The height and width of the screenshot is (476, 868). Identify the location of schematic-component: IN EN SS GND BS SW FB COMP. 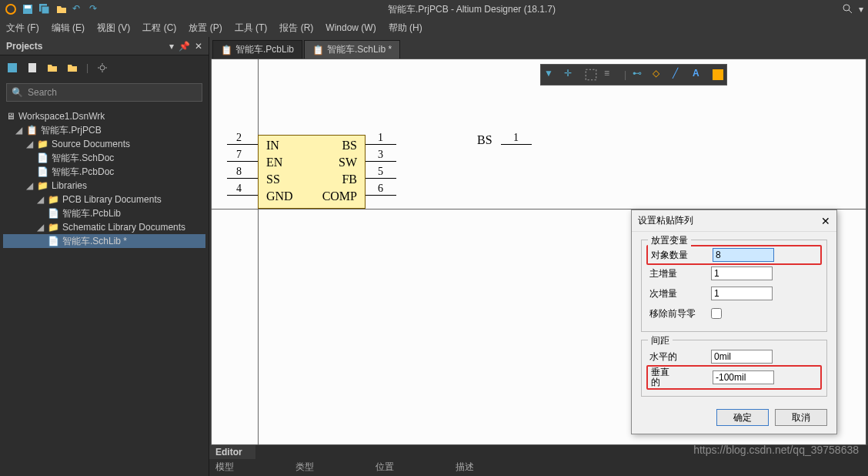
(312, 172).